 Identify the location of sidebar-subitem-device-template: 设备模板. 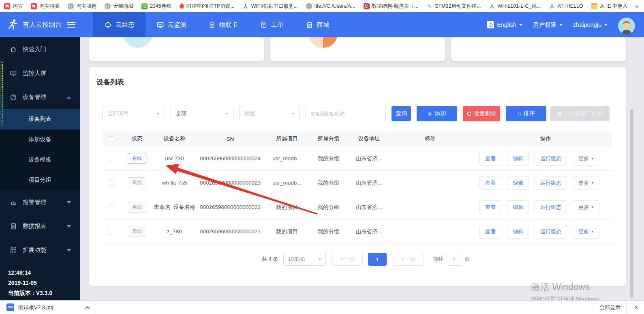
(40, 160).